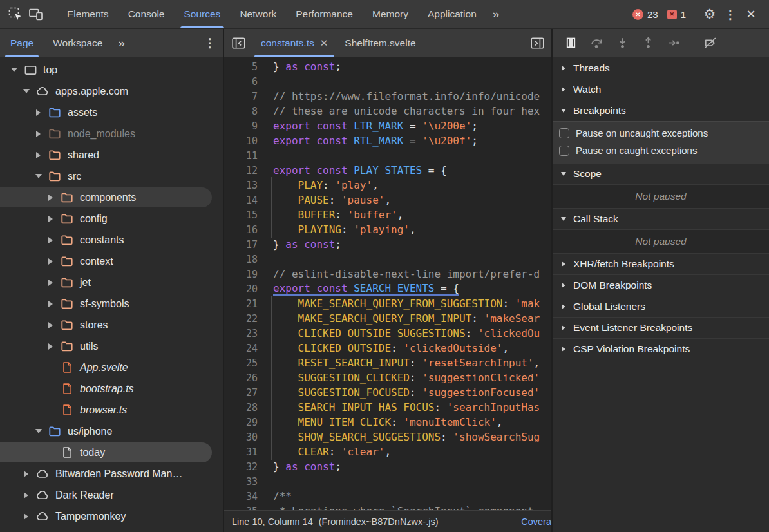  What do you see at coordinates (241, 497) in the screenshot?
I see `line-number: 34` at bounding box center [241, 497].